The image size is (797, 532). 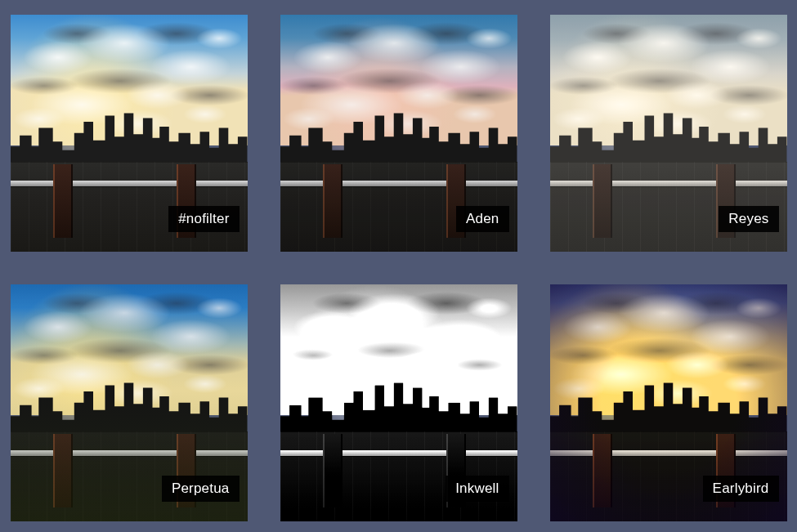 What do you see at coordinates (201, 489) in the screenshot?
I see `filter-label: Perpetua` at bounding box center [201, 489].